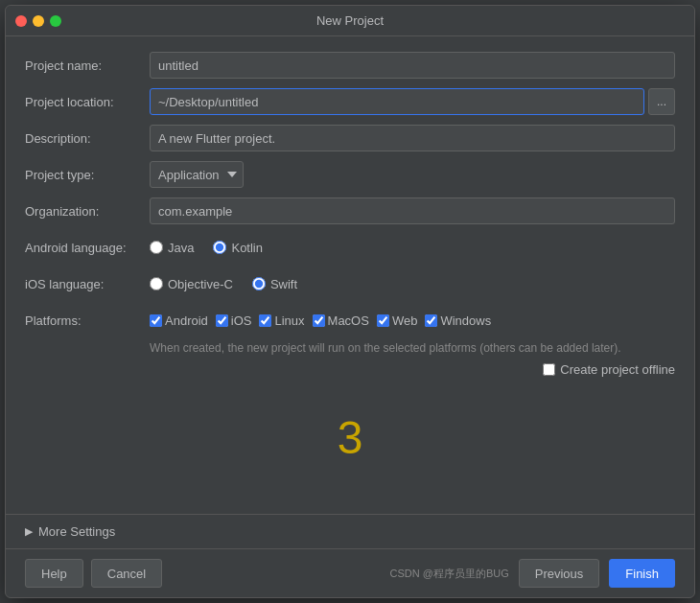 The image size is (700, 603). I want to click on platform-windows-label: Windows, so click(466, 320).